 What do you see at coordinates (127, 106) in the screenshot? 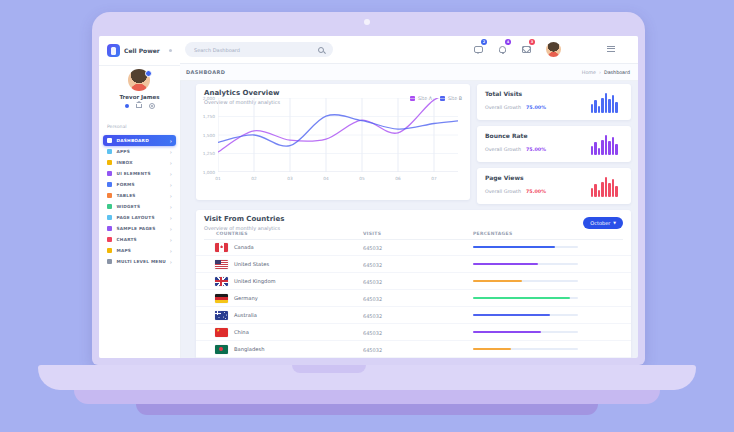
I see `messages-dot-icon` at bounding box center [127, 106].